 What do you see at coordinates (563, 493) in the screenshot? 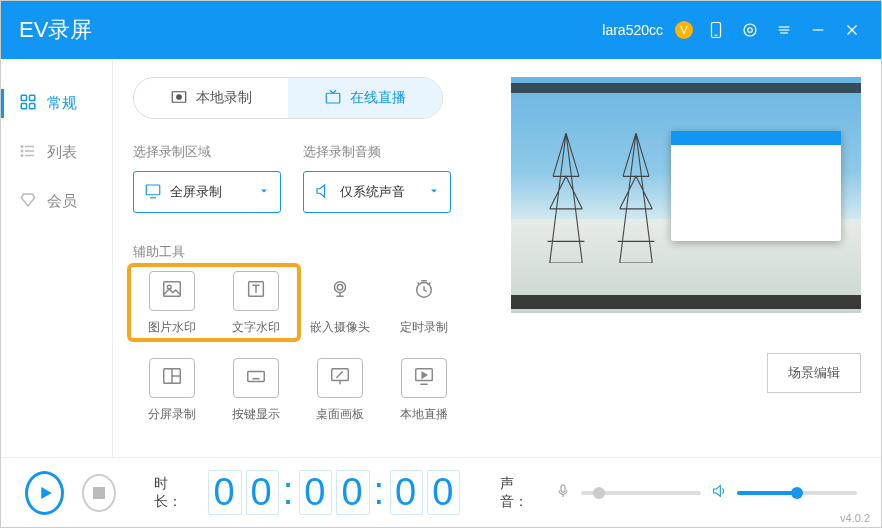
I see `mic-icon` at bounding box center [563, 493].